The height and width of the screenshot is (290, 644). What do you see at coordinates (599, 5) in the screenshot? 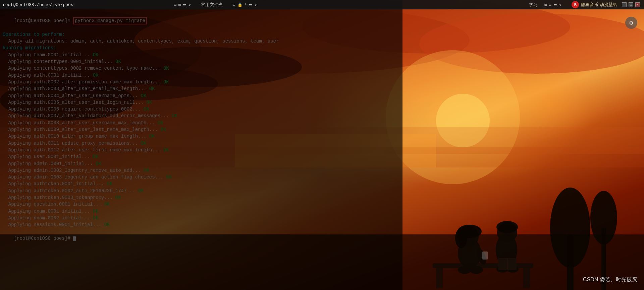
I see `logo-text: 酷狗音乐·动漫壁纸` at bounding box center [599, 5].